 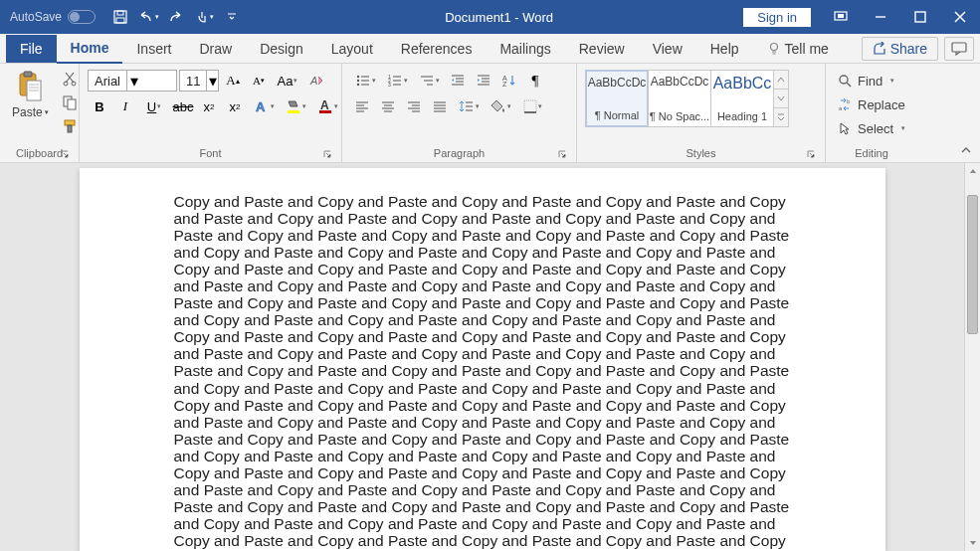 What do you see at coordinates (668, 49) in the screenshot?
I see `tab-view: View` at bounding box center [668, 49].